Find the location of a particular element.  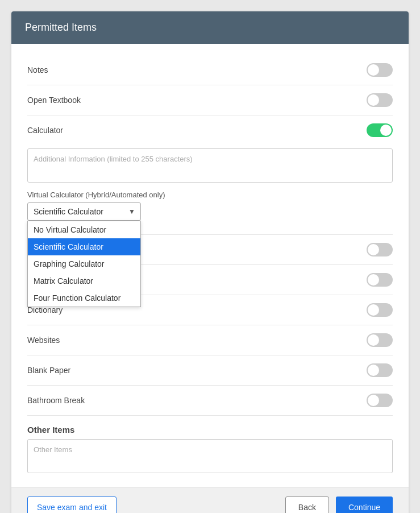

virtual-calc-select: No Virtual Calculator Scientific Calcula… is located at coordinates (84, 212).